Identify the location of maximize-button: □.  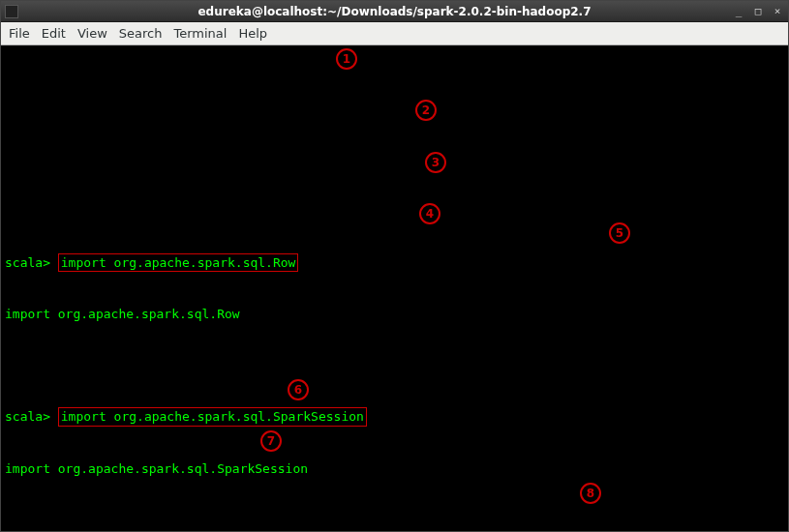
(758, 12).